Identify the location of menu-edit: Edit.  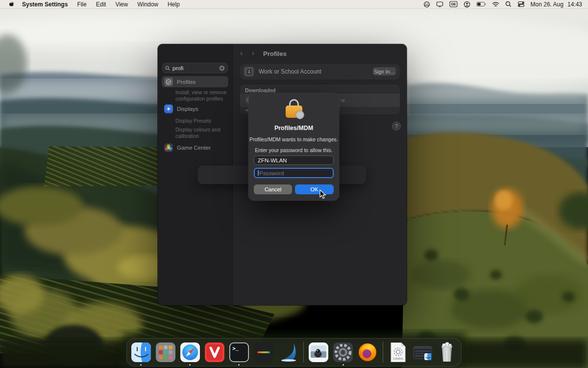
(101, 4).